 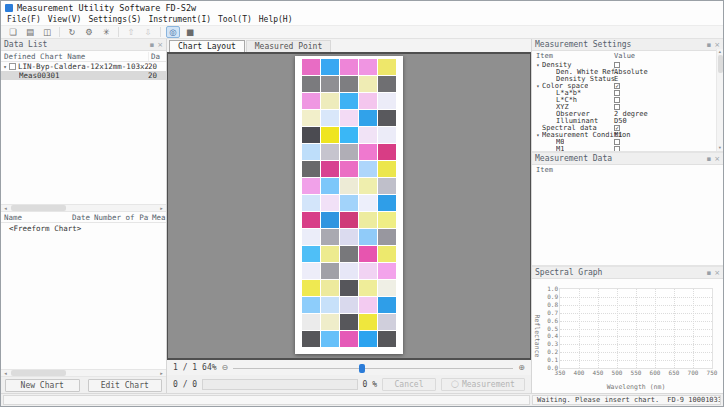 I want to click on menu-settings: Settings(S), so click(x=114, y=20).